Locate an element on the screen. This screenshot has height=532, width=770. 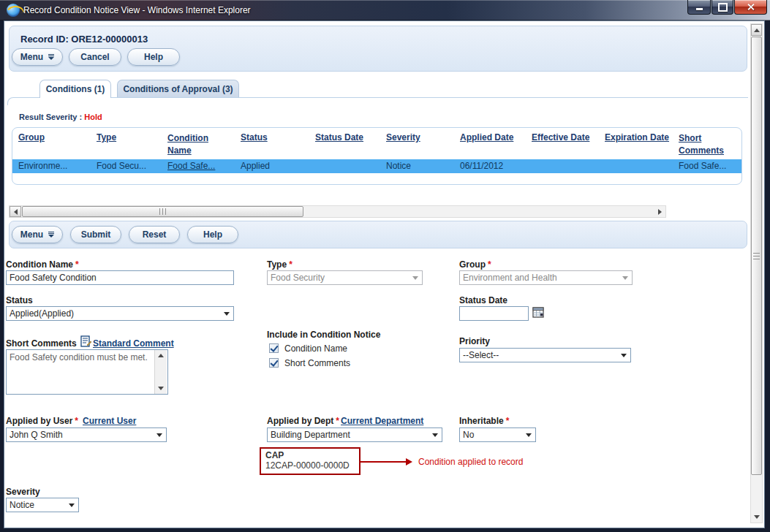
cap-title: CAP is located at coordinates (310, 455).